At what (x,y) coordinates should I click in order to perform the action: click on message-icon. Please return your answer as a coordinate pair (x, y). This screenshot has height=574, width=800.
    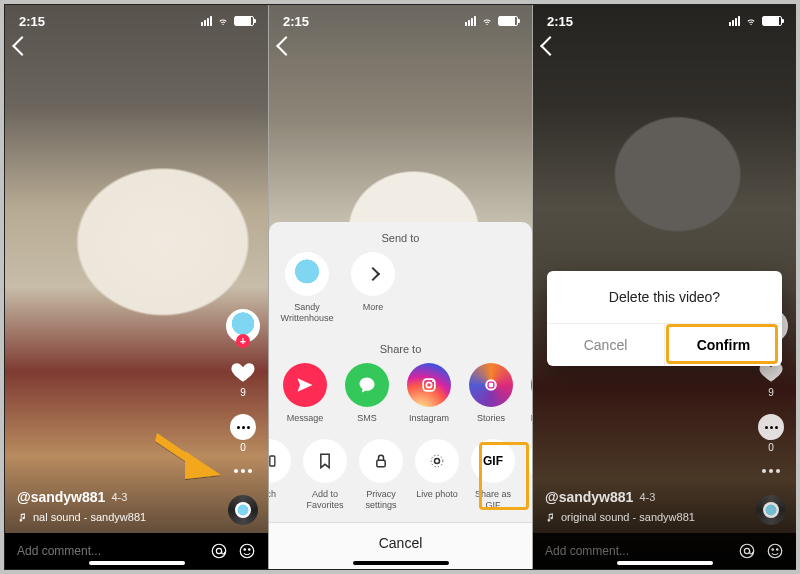
    Looking at the image, I should click on (305, 385).